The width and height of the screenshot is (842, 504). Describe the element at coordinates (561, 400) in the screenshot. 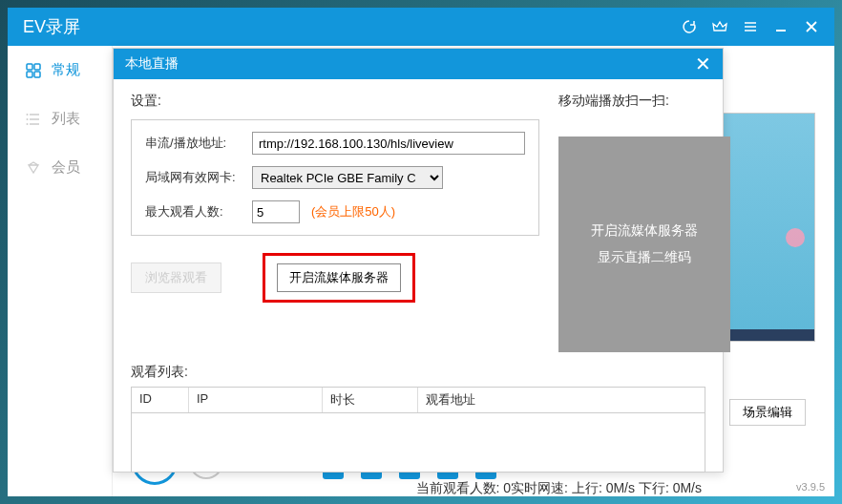

I see `col-url: 观看地址` at that location.